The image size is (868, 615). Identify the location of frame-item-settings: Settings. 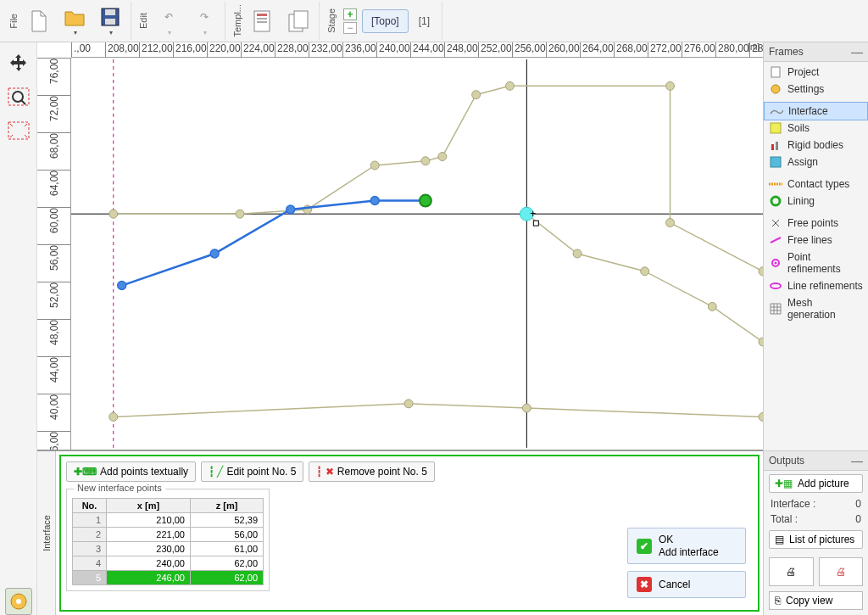
(815, 89).